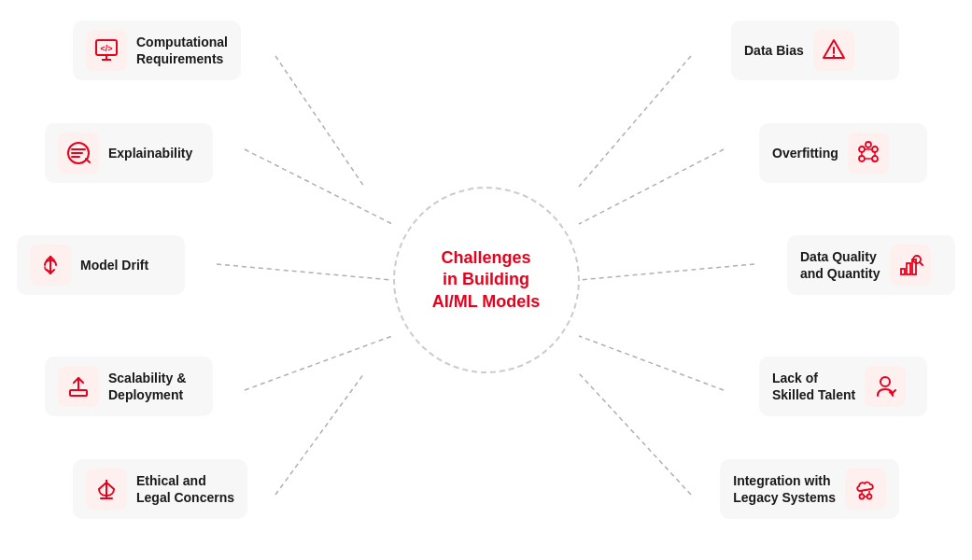  Describe the element at coordinates (101, 265) in the screenshot. I see `box-model-drift: Model Drift` at that location.